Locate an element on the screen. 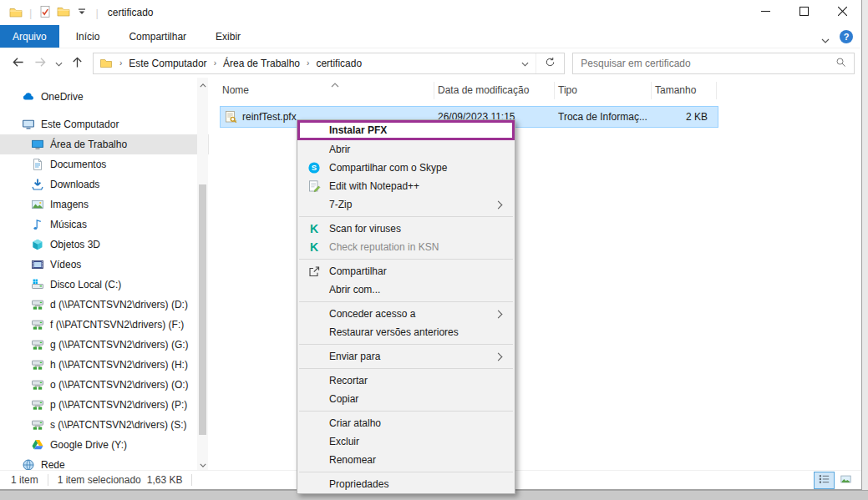 This screenshot has height=500, width=868. context-menu-item: Excluir is located at coordinates (406, 442).